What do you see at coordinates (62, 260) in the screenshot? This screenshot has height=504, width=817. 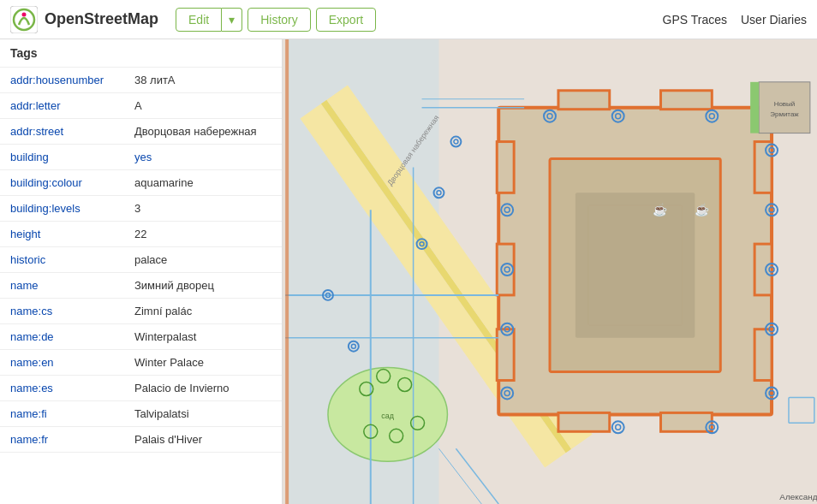 I see `tag-key: historic` at bounding box center [62, 260].